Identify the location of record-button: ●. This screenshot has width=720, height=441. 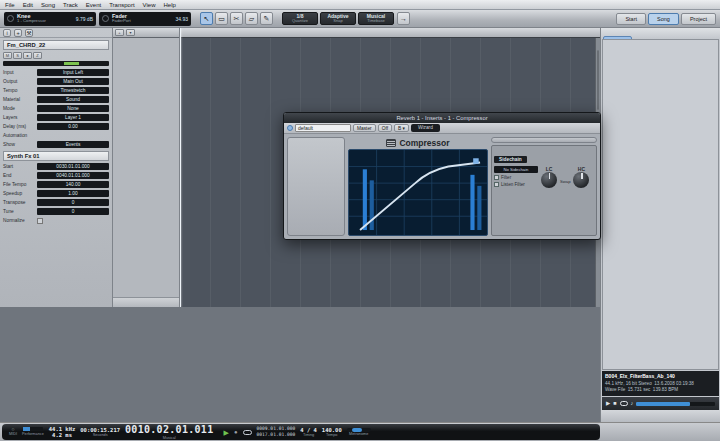
(236, 432).